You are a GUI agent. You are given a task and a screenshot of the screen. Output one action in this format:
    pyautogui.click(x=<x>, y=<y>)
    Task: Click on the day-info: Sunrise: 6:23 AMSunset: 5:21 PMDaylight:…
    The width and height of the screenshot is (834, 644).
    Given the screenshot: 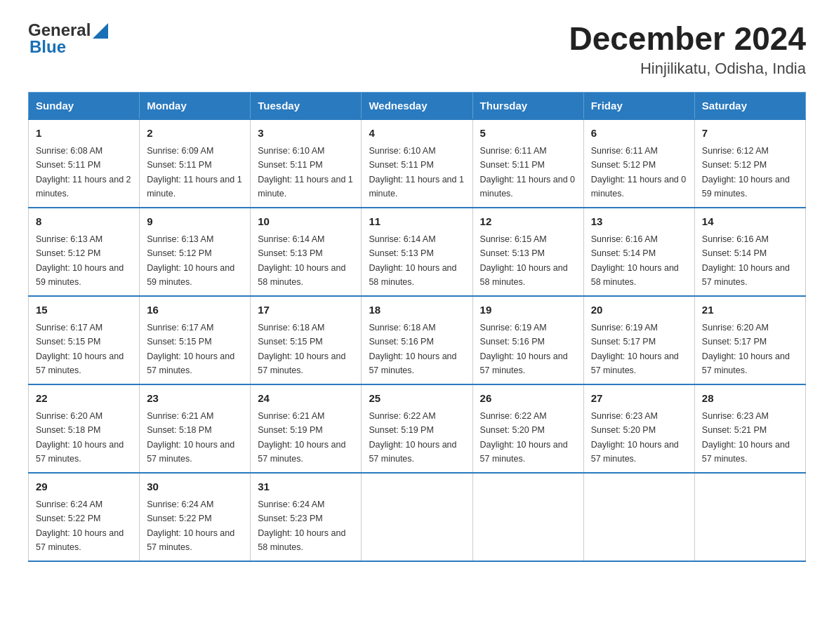 What is the action you would take?
    pyautogui.click(x=746, y=438)
    